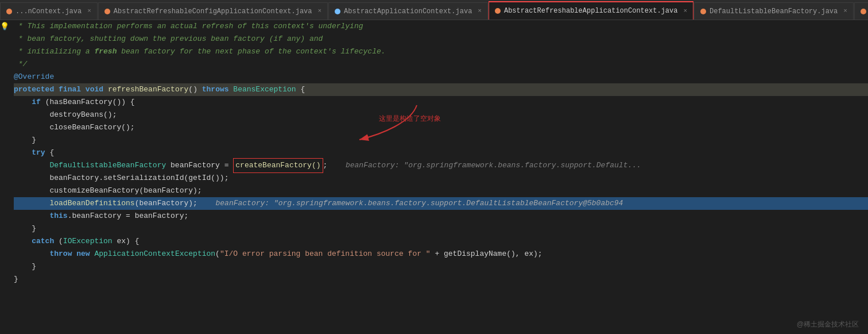  Describe the element at coordinates (441, 102) in the screenshot. I see `code-line-7: if (hasBeanFactory()) {` at that location.